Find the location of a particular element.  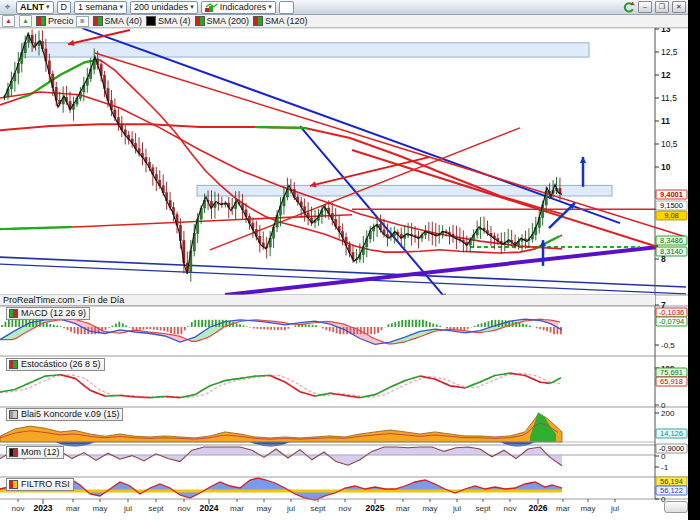

svg-text: 2024 is located at coordinates (210, 508).